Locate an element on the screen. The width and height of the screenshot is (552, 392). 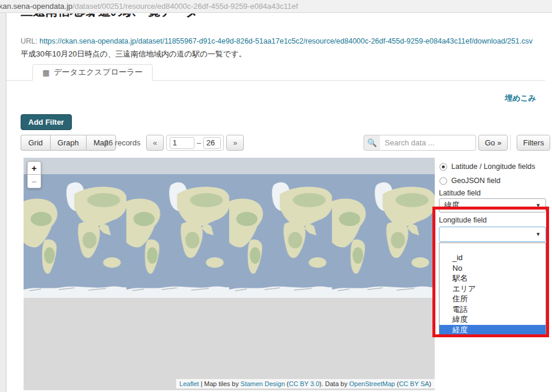
stamen-link: Stamen Design is located at coordinates (263, 384).